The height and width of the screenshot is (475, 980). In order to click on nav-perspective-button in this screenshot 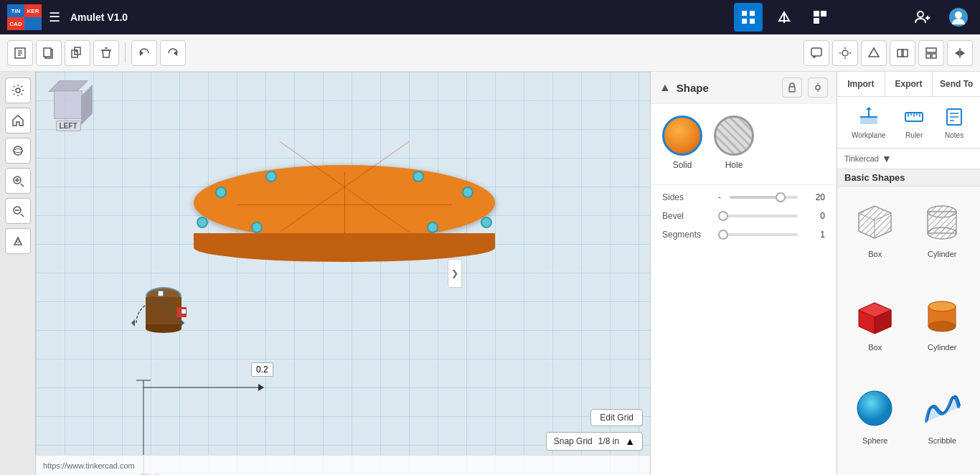, I will do `click(18, 241)`.